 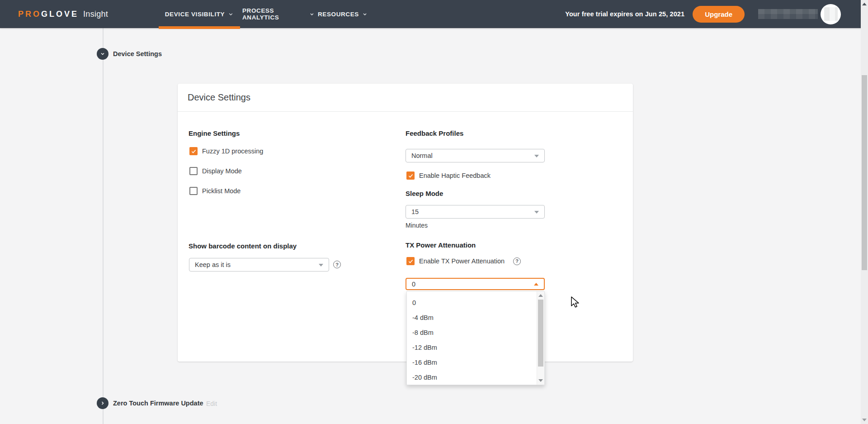 What do you see at coordinates (103, 403) in the screenshot?
I see `zero-touch-expand-button` at bounding box center [103, 403].